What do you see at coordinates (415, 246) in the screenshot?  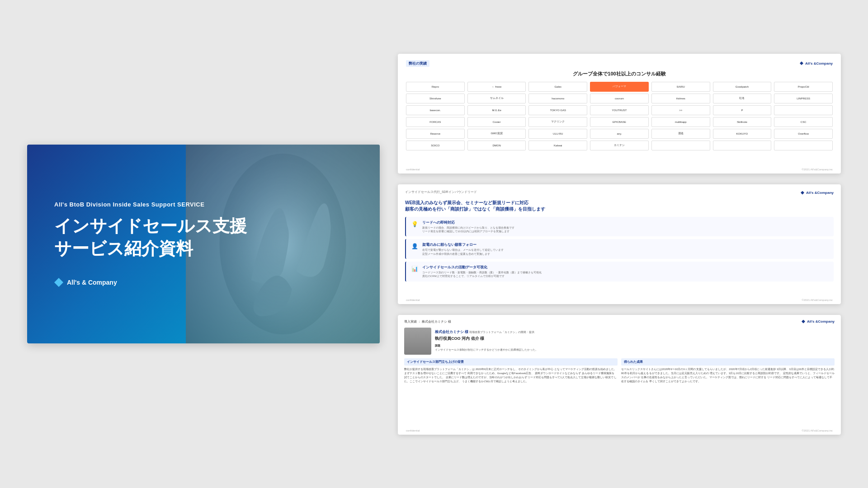 I see `follow-up-icon: 👤` at bounding box center [415, 246].